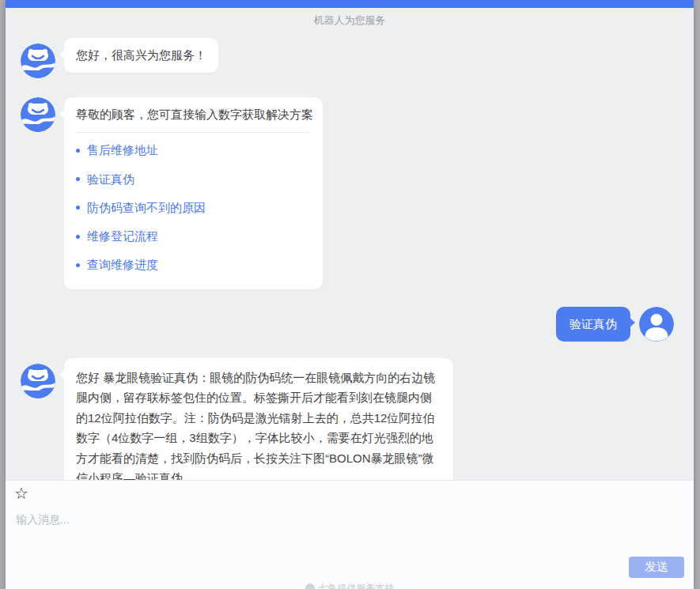 Image resolution: width=700 pixels, height=589 pixels. What do you see at coordinates (193, 208) in the screenshot?
I see `menu-option-code-not-found: 防伪码查询不到的原因` at bounding box center [193, 208].